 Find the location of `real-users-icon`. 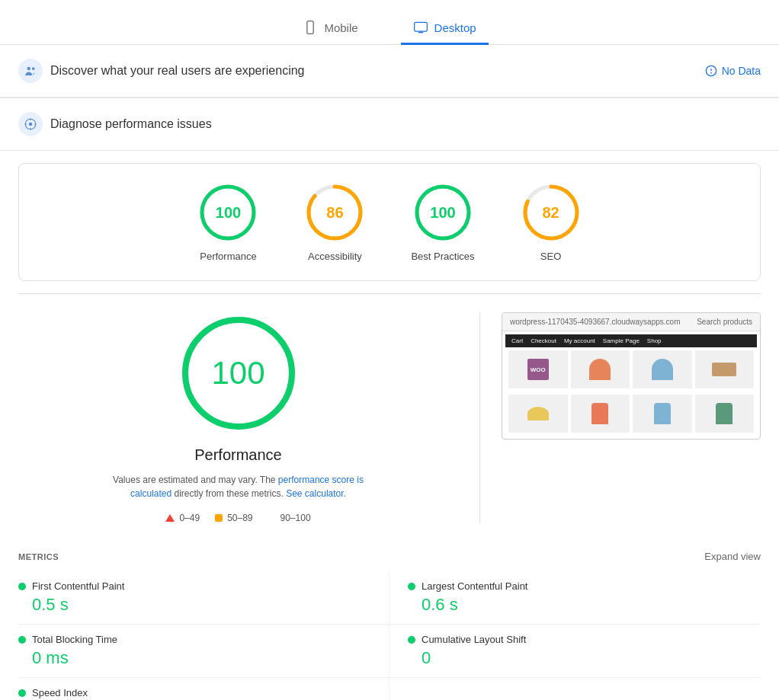

real-users-icon is located at coordinates (30, 71).